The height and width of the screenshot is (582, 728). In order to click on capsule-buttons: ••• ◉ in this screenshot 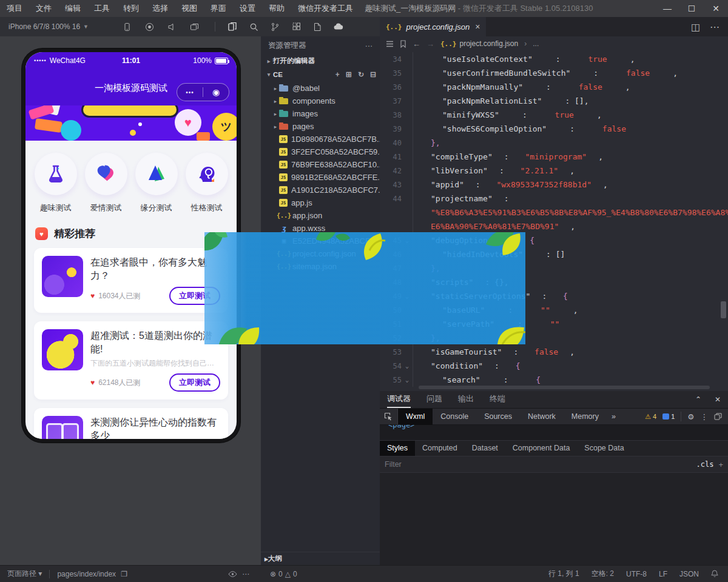, I will do `click(203, 92)`.